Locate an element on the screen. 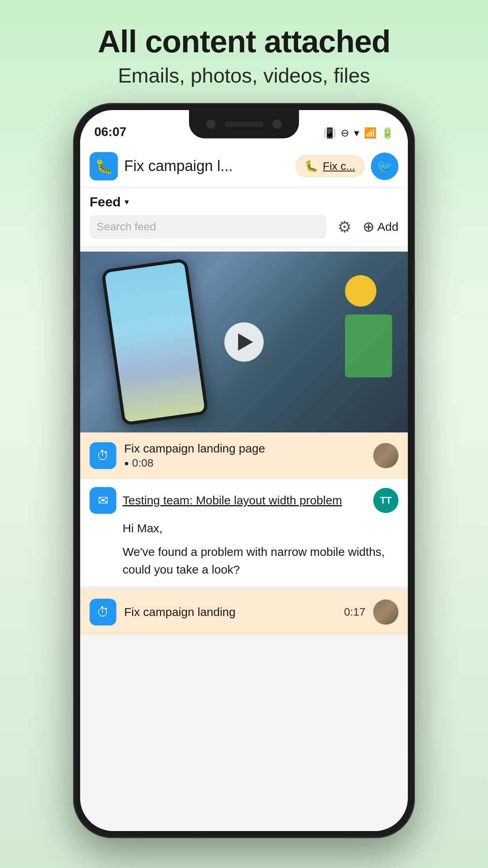  search-placeholder-text: Search feed is located at coordinates (127, 227).